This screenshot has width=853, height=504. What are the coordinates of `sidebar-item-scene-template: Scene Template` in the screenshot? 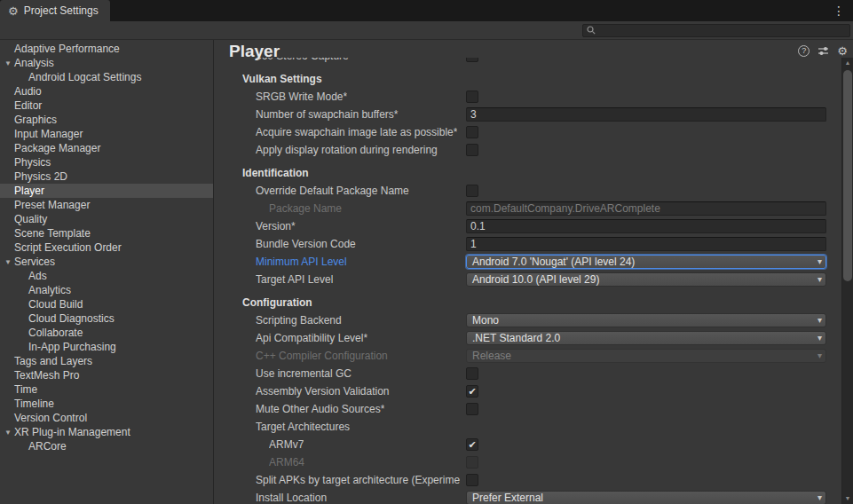 It's located at (107, 233).